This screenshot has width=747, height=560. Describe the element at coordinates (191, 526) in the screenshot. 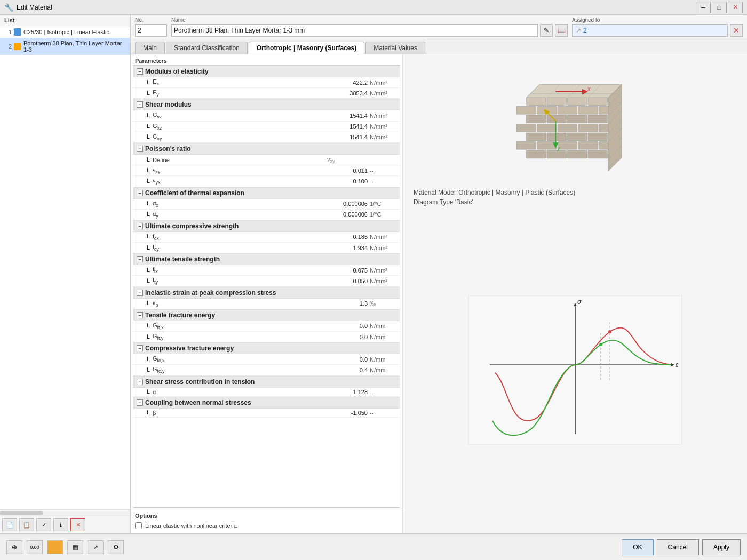

I see `linear-elastic-label: Linear elastic with nonlinear criteria` at that location.